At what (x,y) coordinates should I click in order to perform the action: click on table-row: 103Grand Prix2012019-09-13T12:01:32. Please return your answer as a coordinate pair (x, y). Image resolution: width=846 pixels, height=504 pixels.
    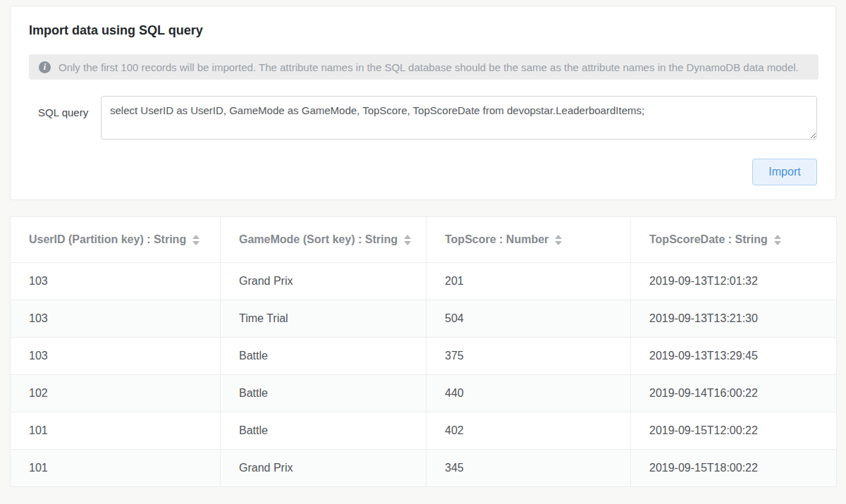
    Looking at the image, I should click on (424, 282).